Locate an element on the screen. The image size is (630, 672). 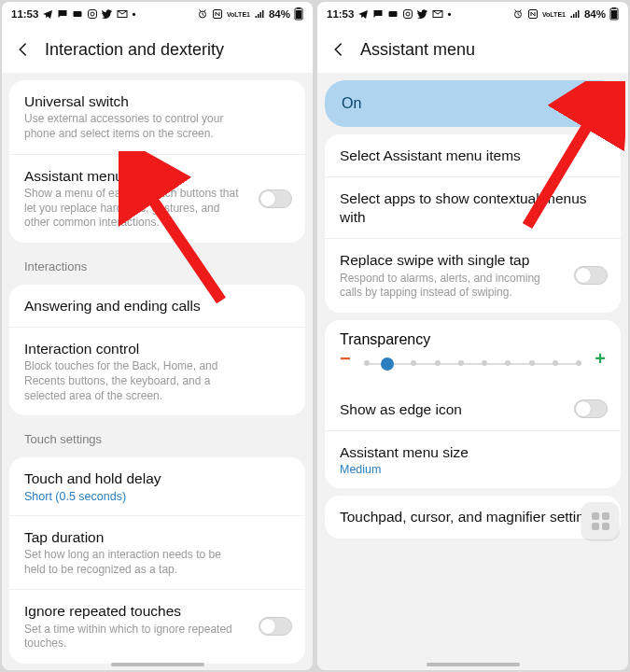
replace-swipe-row: Replace swipe with single tap Respond to… is located at coordinates (472, 275).